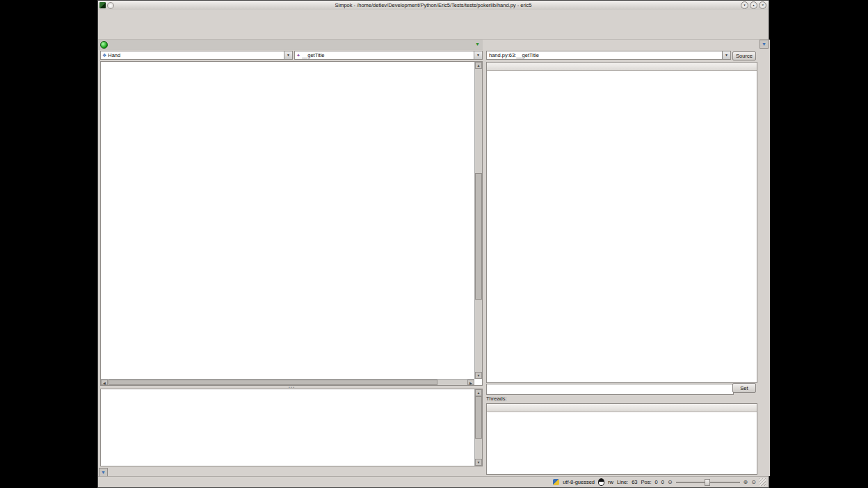 This screenshot has height=488, width=868. Describe the element at coordinates (556, 482) in the screenshot. I see `python-icon` at that location.